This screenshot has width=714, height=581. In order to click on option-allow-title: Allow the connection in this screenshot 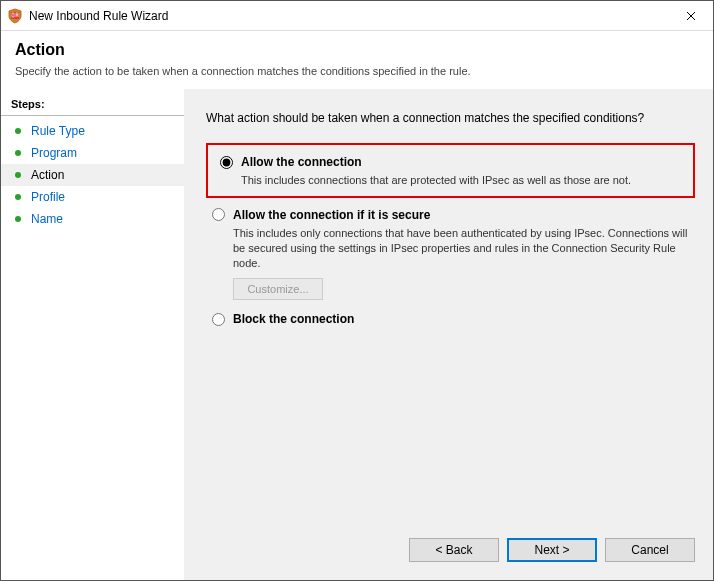, I will do `click(302, 162)`.